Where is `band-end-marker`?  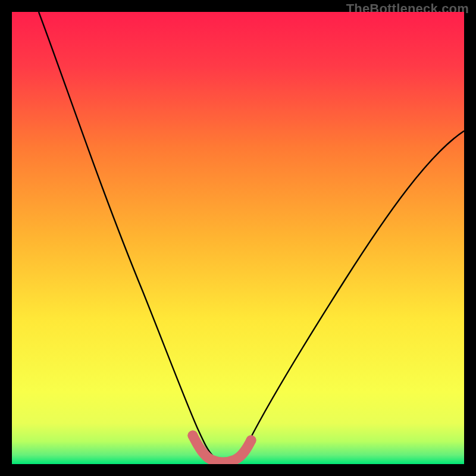 band-end-marker is located at coordinates (251, 440).